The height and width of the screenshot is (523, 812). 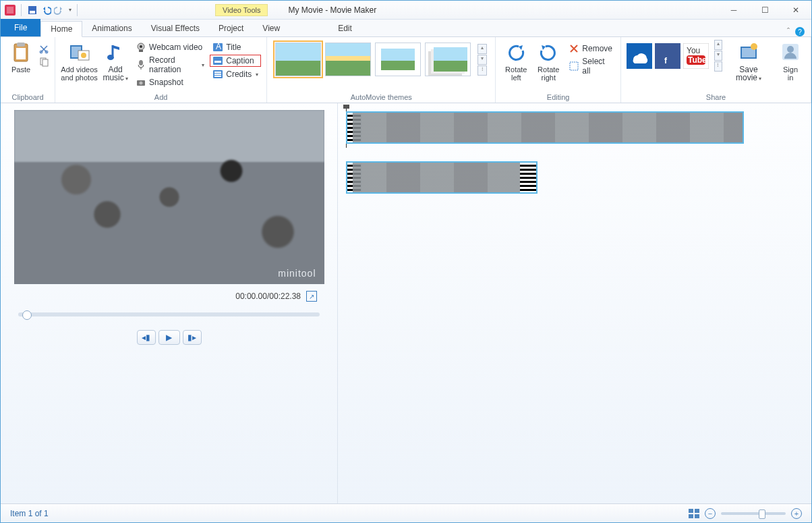 What do you see at coordinates (169, 197) in the screenshot?
I see `video-preview: minitool` at bounding box center [169, 197].